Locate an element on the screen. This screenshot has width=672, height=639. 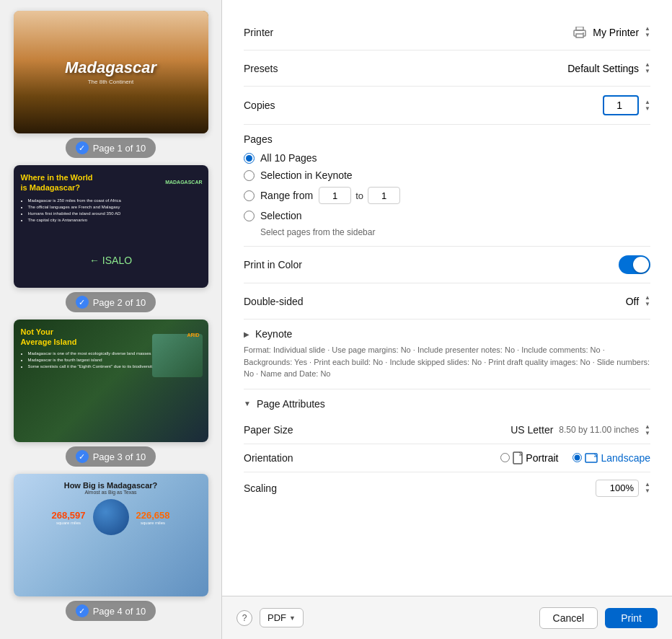
pages-label: Pages is located at coordinates (447, 139).